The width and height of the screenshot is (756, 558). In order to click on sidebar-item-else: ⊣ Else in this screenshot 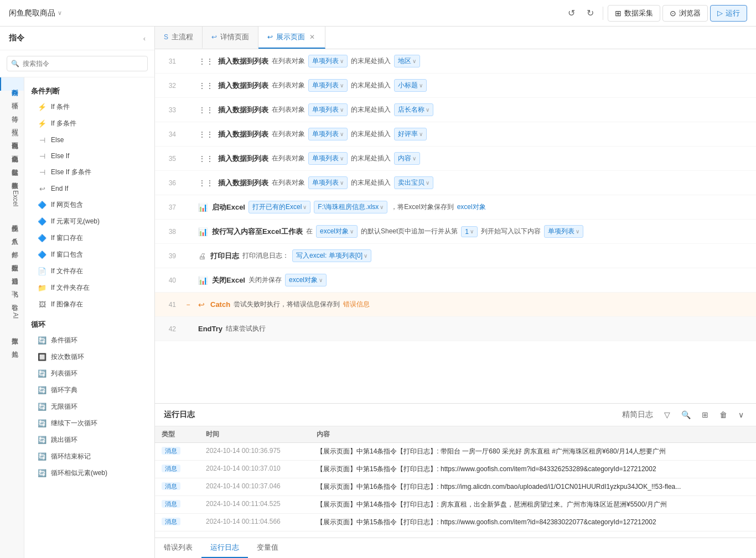, I will do `click(90, 140)`.